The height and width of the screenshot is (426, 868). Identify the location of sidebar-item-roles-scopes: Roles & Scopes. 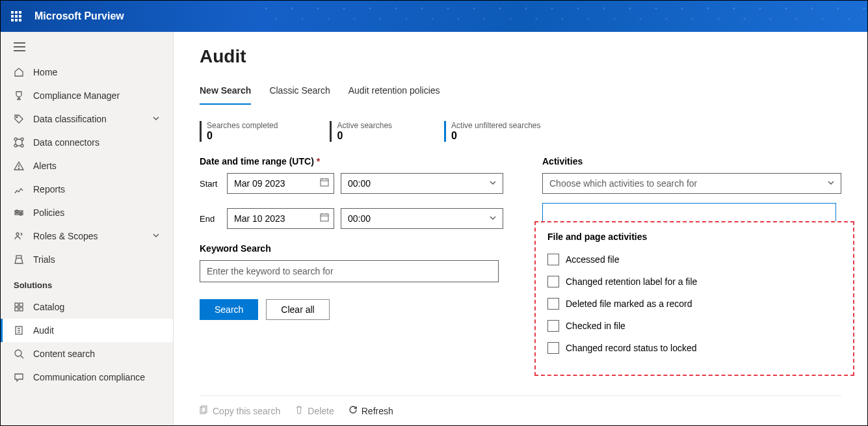
(87, 236).